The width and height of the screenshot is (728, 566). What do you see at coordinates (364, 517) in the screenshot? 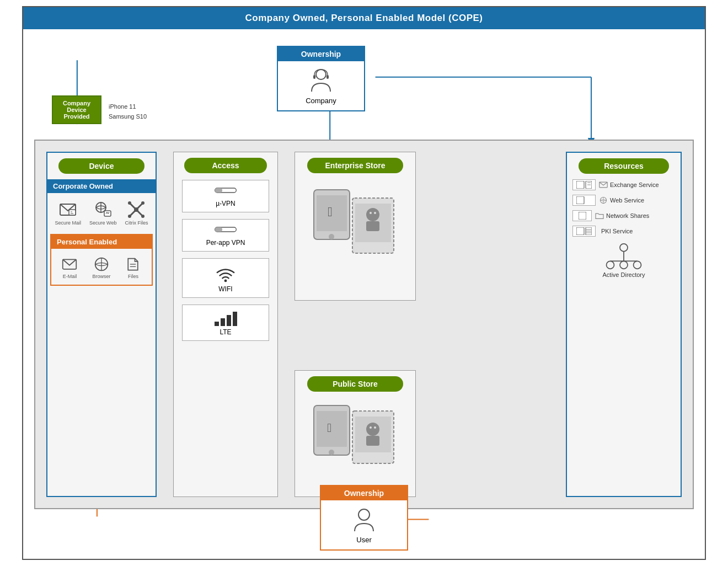
I see `ownership-user-box: Ownership User` at bounding box center [364, 517].